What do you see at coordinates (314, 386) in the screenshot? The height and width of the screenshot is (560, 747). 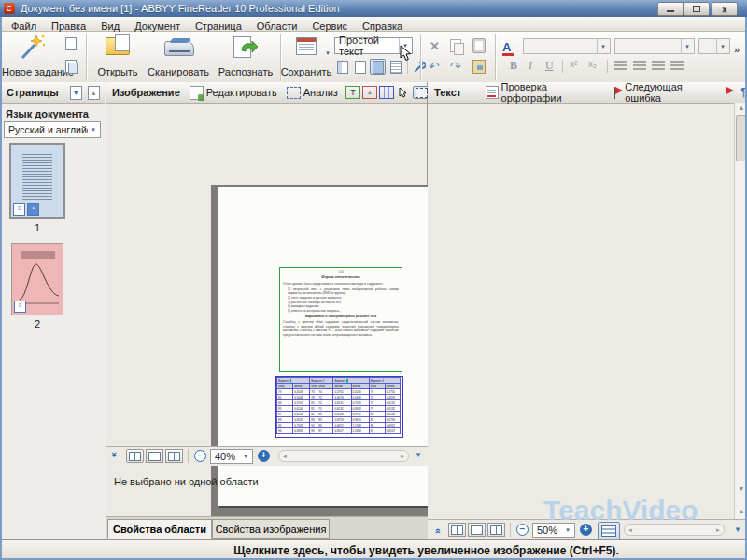 I see `column-header-cell: shtat` at bounding box center [314, 386].